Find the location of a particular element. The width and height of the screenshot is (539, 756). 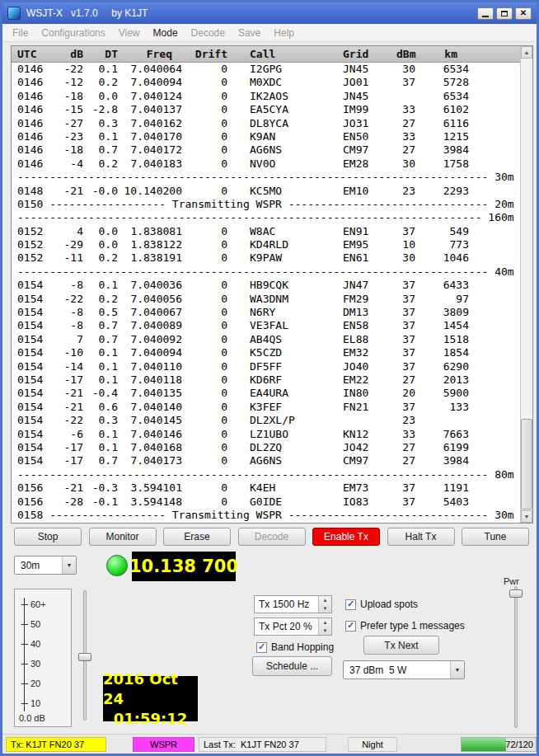

decode-row: 015240.01.8380810W8ACEN9137549 is located at coordinates (265, 232).